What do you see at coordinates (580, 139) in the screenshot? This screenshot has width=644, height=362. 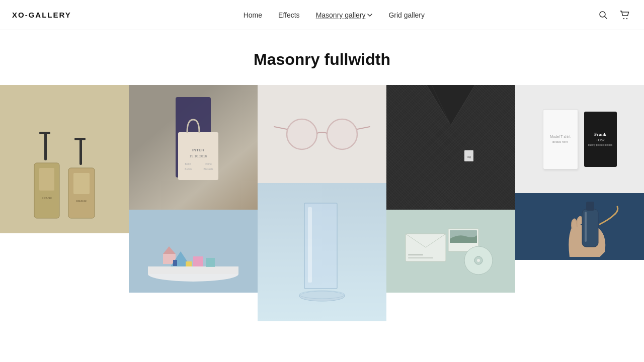 I see `packaging-image: Model T-shirtdetails here Frank +Oak qua…` at bounding box center [580, 139].